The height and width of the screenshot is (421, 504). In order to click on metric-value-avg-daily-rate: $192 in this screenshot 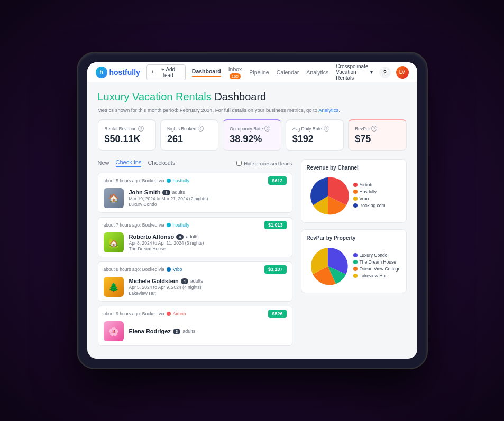, I will do `click(315, 139)`.